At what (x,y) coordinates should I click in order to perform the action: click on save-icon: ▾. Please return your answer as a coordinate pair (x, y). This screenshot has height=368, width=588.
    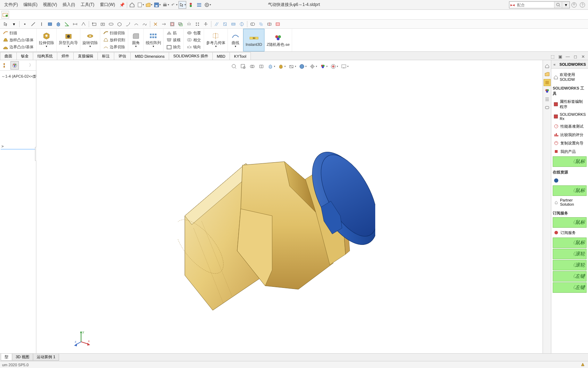
    Looking at the image, I should click on (157, 5).